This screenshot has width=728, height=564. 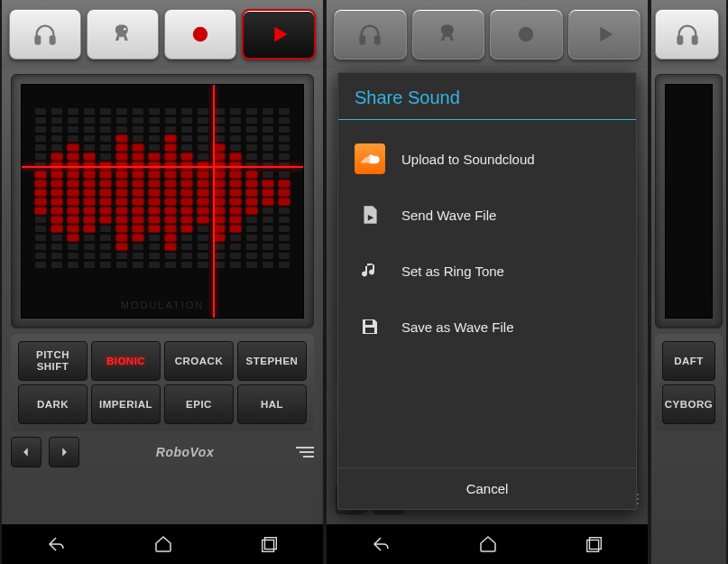 What do you see at coordinates (689, 404) in the screenshot?
I see `preset-cyborg: CYBORG` at bounding box center [689, 404].